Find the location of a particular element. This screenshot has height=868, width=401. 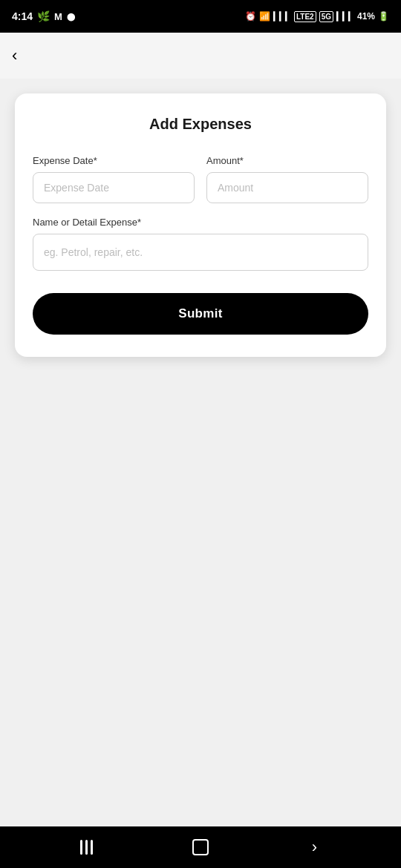

signal-bars2: ▎▎▎ is located at coordinates (345, 16).